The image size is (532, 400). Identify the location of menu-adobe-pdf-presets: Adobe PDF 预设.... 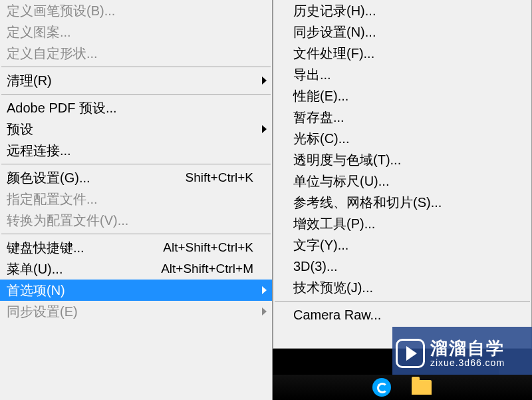
(136, 108).